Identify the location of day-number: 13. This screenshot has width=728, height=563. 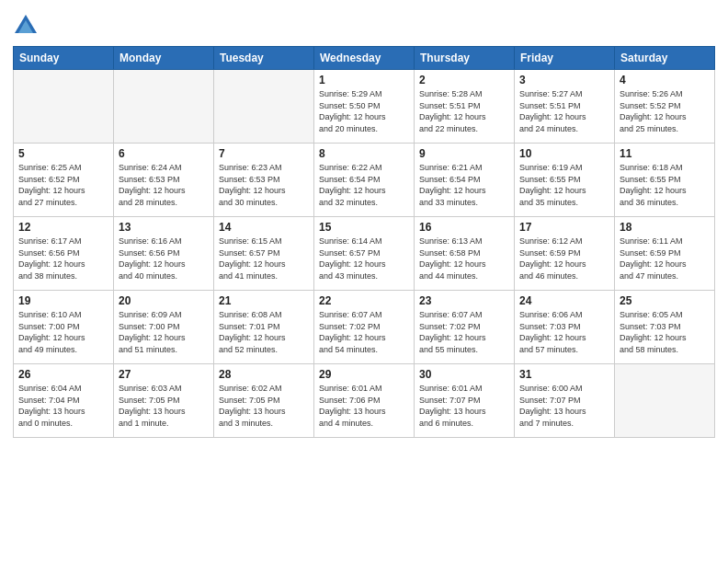
(164, 227).